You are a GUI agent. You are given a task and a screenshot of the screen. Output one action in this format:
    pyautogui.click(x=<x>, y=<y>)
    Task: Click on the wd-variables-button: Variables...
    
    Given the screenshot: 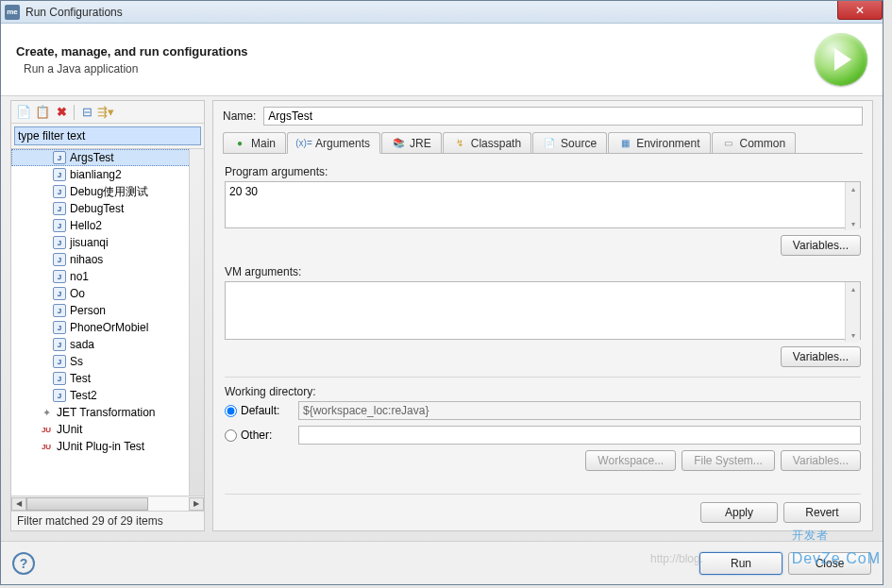 What is the action you would take?
    pyautogui.click(x=821, y=461)
    